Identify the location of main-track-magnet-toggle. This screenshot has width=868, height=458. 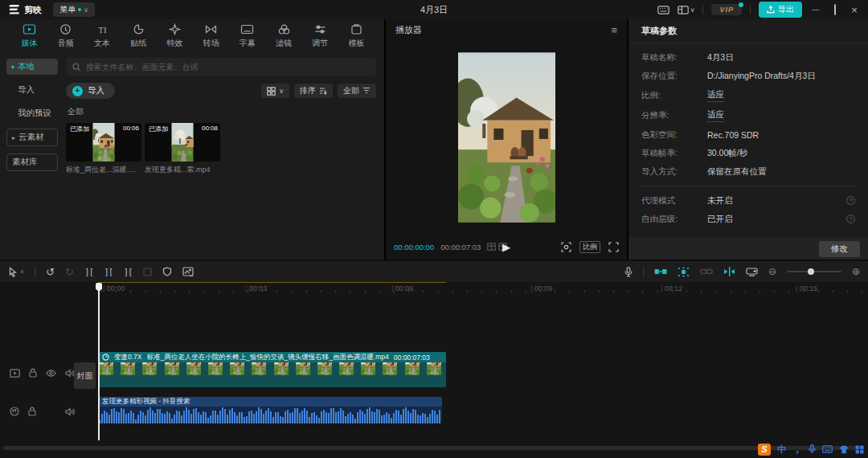
(661, 272).